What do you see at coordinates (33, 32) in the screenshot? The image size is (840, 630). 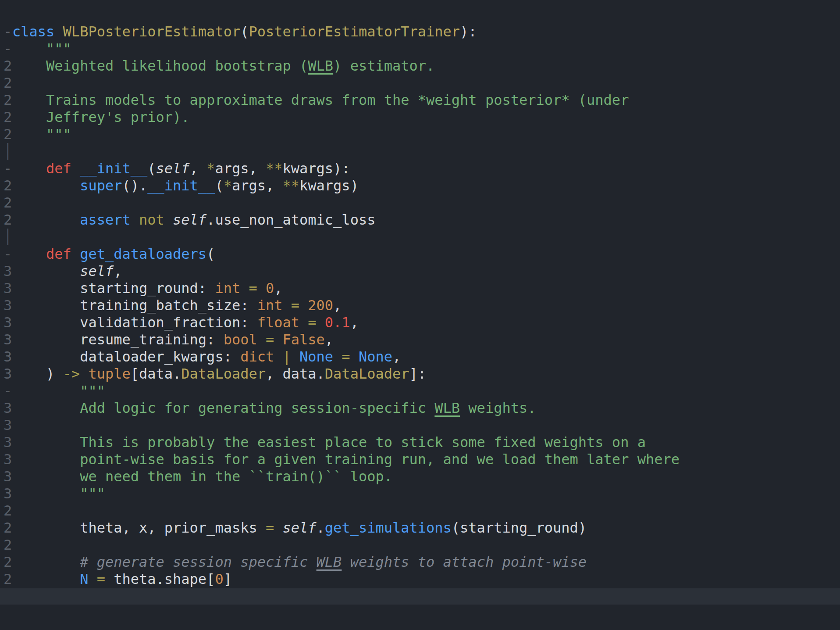 I see `code-token: class` at bounding box center [33, 32].